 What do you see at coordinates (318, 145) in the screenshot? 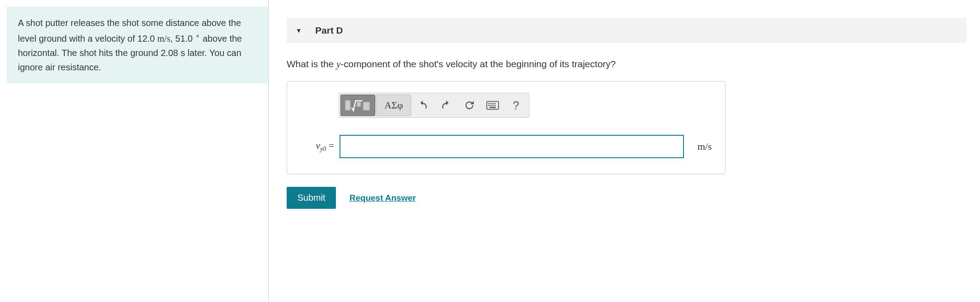
I see `var-v: v` at bounding box center [318, 145].